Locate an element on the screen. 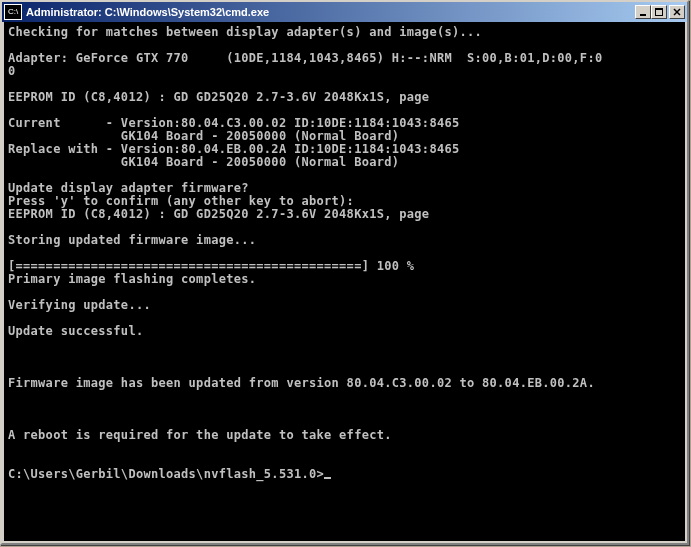 The width and height of the screenshot is (691, 547). console-line: Firmware image has been updated from ver… is located at coordinates (344, 384).